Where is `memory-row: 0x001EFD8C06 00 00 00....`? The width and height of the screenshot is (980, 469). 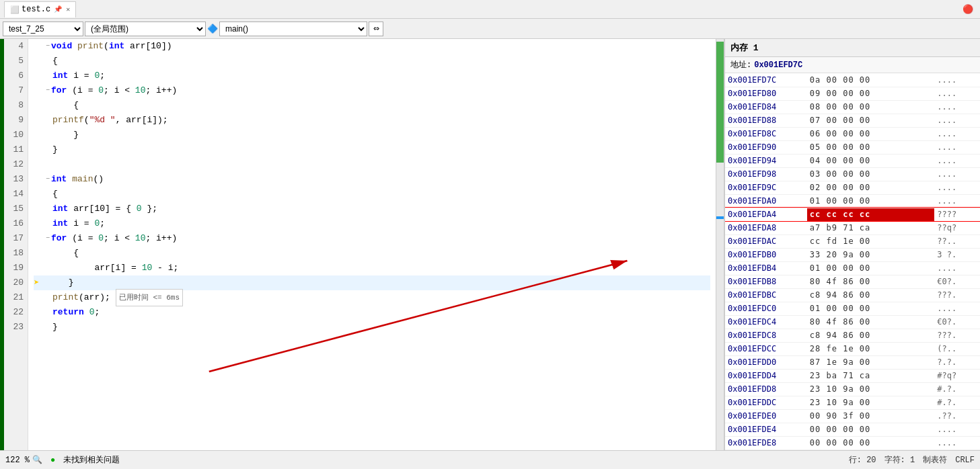 memory-row: 0x001EFD8C06 00 00 00.... is located at coordinates (853, 134).